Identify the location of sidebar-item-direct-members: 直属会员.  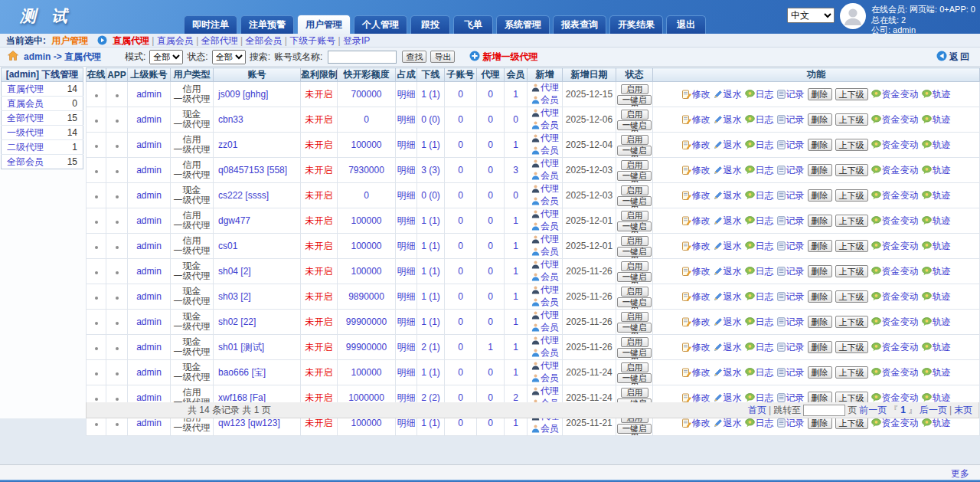
(25, 103).